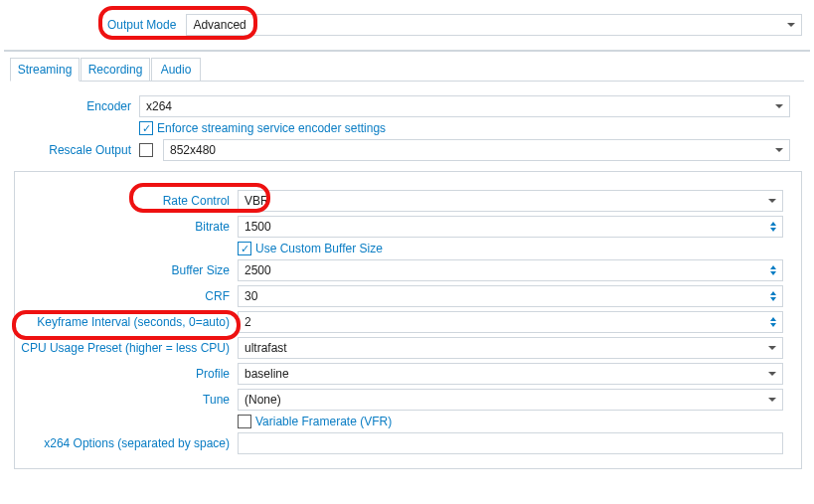 This screenshot has width=814, height=504. I want to click on output-mode-value: Advanced, so click(219, 25).